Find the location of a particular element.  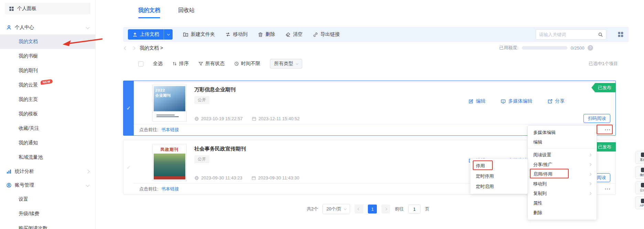

item-label: 我的通知 is located at coordinates (28, 143).